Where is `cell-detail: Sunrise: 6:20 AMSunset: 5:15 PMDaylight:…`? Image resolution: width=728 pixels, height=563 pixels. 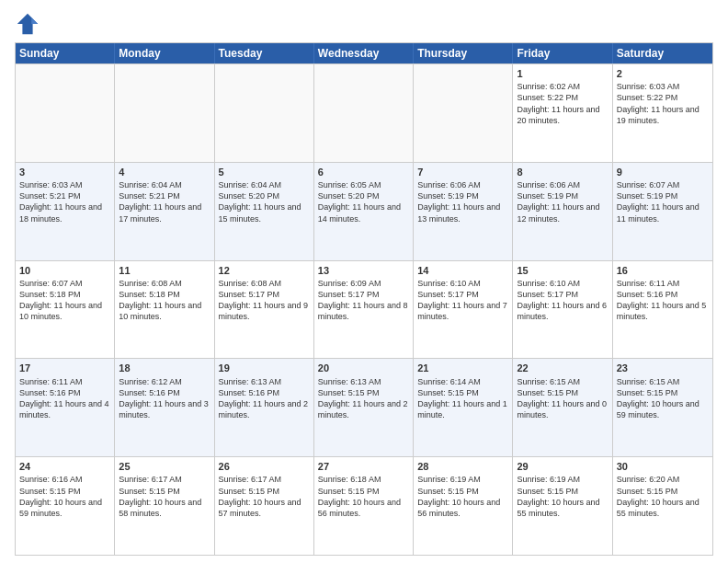
cell-detail: Sunrise: 6:20 AMSunset: 5:15 PMDaylight:… is located at coordinates (663, 497).